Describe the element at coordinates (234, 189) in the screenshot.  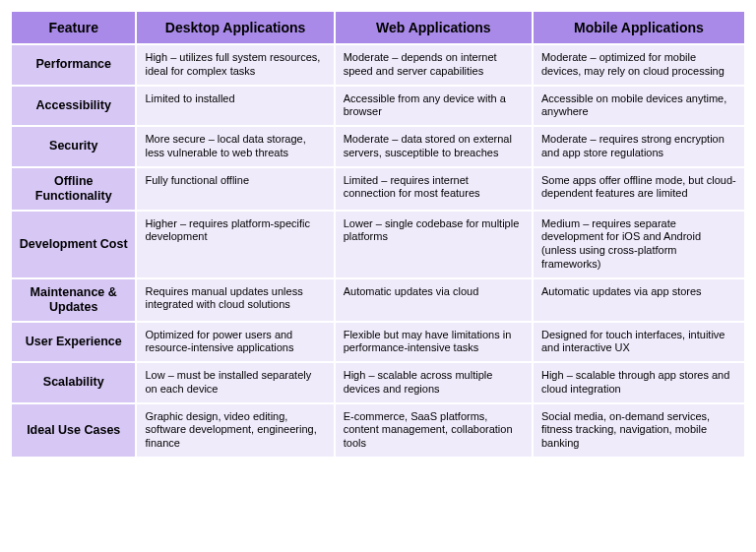
I see `desktop-cell: Fully functional offline` at that location.